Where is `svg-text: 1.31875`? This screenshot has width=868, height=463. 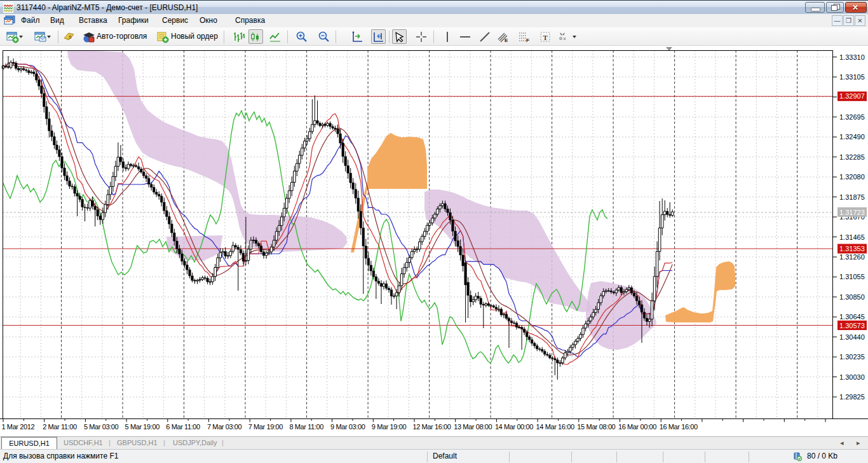
svg-text: 1.31875 is located at coordinates (852, 197).